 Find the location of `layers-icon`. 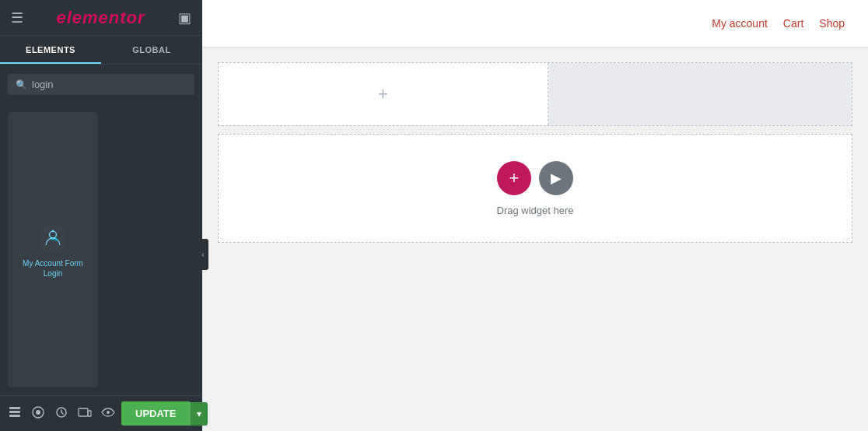

layers-icon is located at coordinates (15, 414).